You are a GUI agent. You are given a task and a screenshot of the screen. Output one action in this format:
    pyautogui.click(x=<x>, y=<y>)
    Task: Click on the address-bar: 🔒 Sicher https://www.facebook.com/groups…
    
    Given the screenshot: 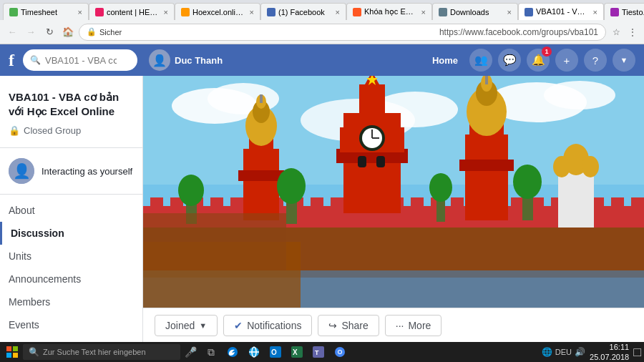 What is the action you would take?
    pyautogui.click(x=342, y=32)
    